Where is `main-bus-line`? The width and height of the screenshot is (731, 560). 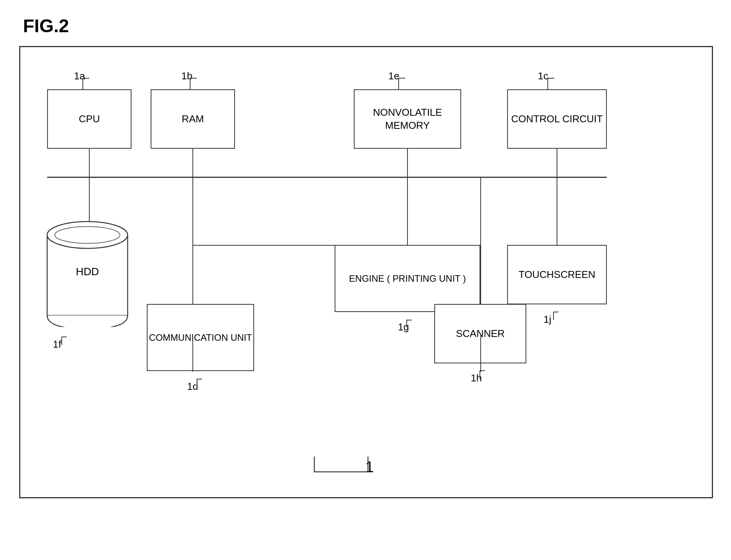
main-bus-line is located at coordinates (327, 177).